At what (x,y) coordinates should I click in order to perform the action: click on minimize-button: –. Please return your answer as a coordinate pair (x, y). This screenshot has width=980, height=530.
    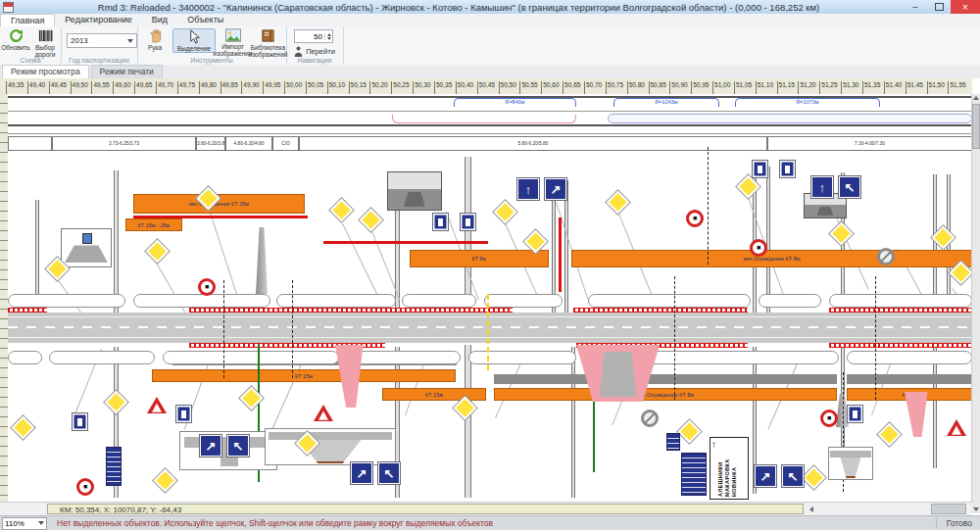
    Looking at the image, I should click on (915, 7).